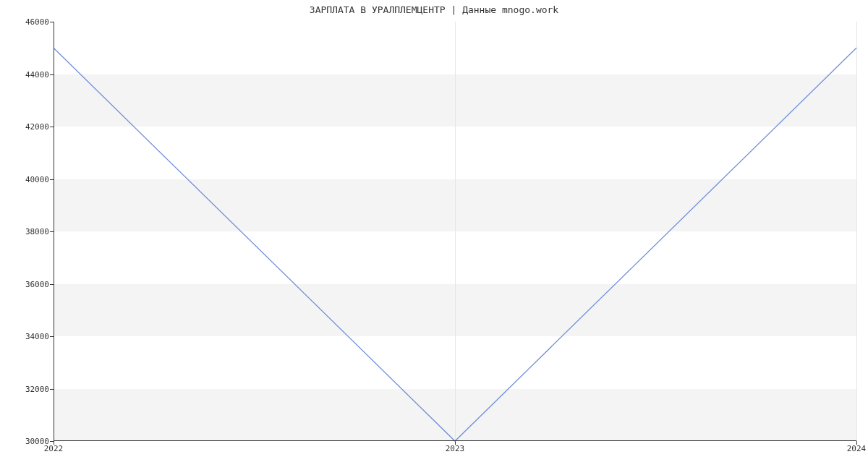 Image resolution: width=868 pixels, height=470 pixels. What do you see at coordinates (27, 283) in the screenshot?
I see `y-tick-label: 36000` at bounding box center [27, 283].